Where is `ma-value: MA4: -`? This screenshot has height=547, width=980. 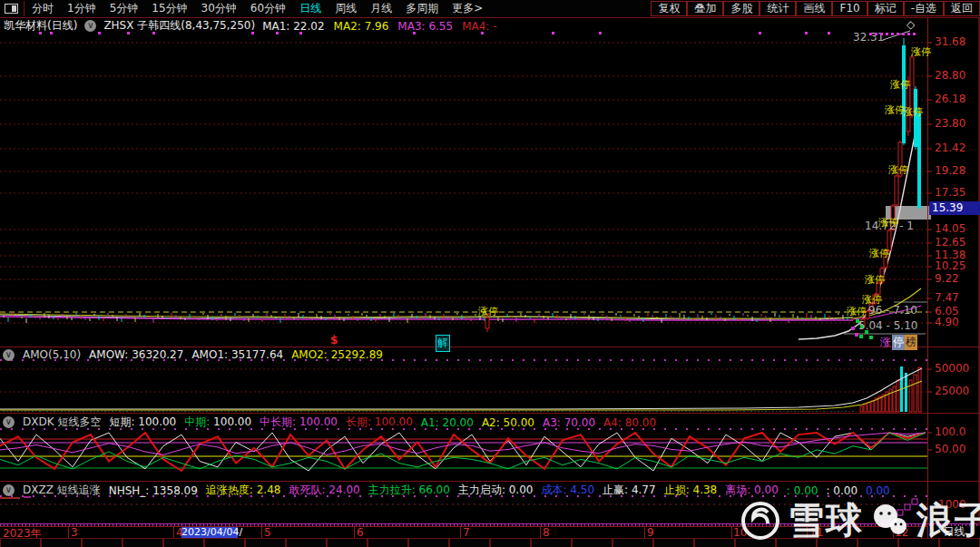 ma-value: MA4: - is located at coordinates (479, 26).